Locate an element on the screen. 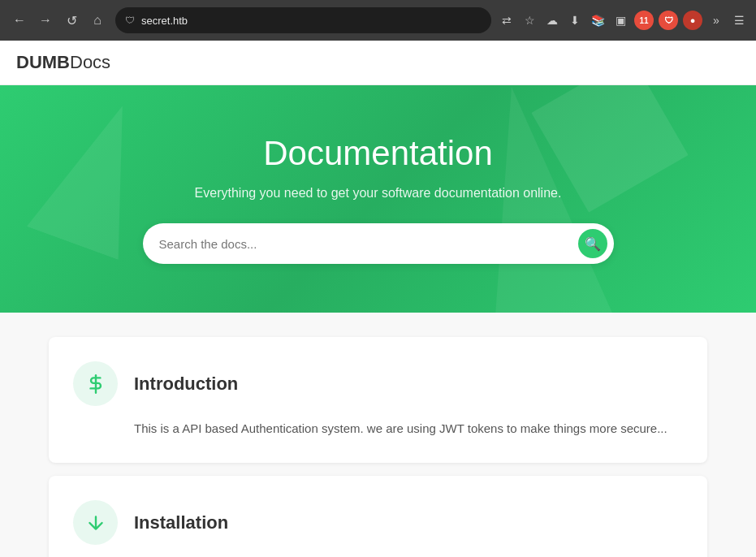  reload-button: ↺ is located at coordinates (71, 20).